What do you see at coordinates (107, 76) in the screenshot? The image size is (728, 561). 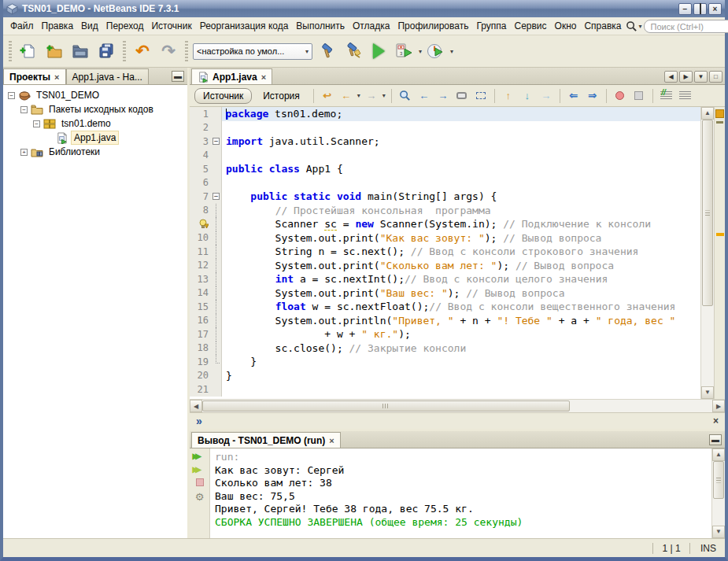 I see `tab-navigator: App1.java - На...` at bounding box center [107, 76].